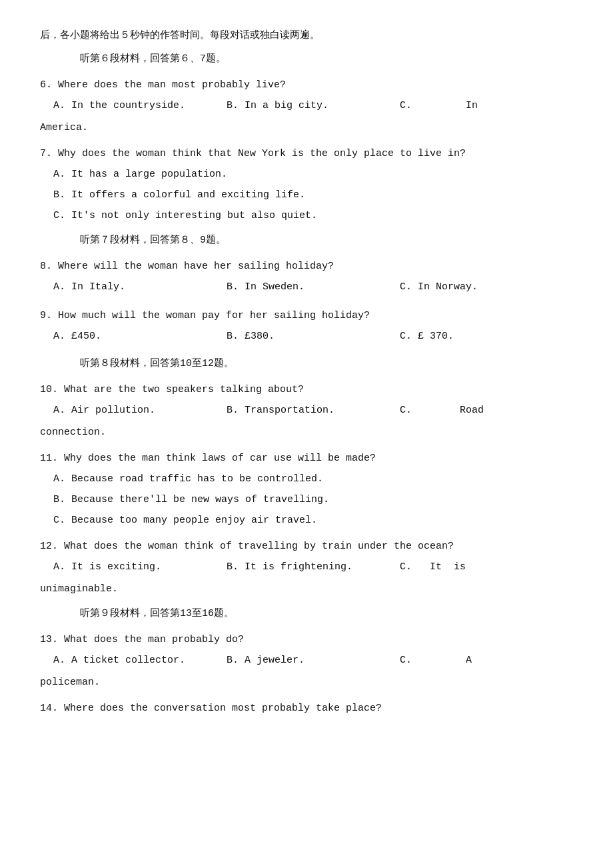  What do you see at coordinates (306, 267) in the screenshot?
I see `question-8: 8. Where will the woman have her sailing…` at bounding box center [306, 267].